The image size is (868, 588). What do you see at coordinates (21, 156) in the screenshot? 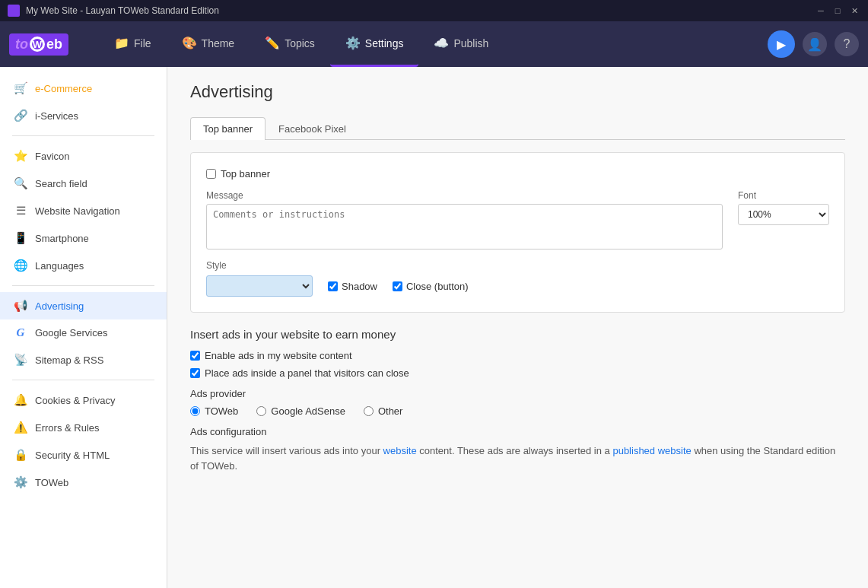
I see `favicon-icon: ⭐` at bounding box center [21, 156].